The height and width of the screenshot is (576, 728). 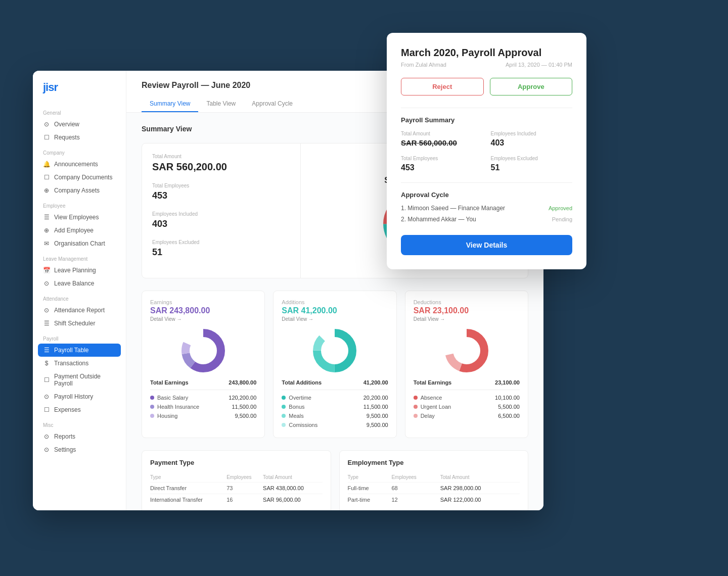 I want to click on modal-stat-employees-included: Employees Included 403, so click(x=532, y=139).